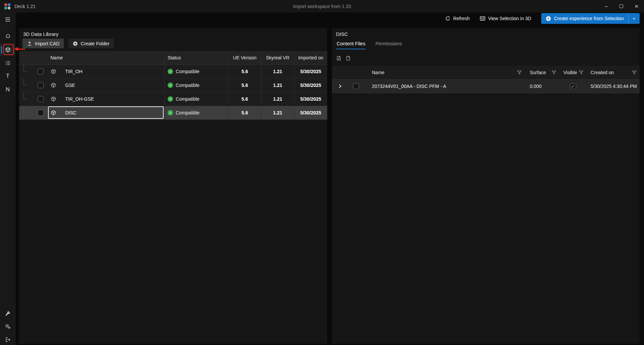 The image size is (644, 345). Describe the element at coordinates (277, 58) in the screenshot. I see `column-header-skyreal-vr: Skyreal VR` at that location.